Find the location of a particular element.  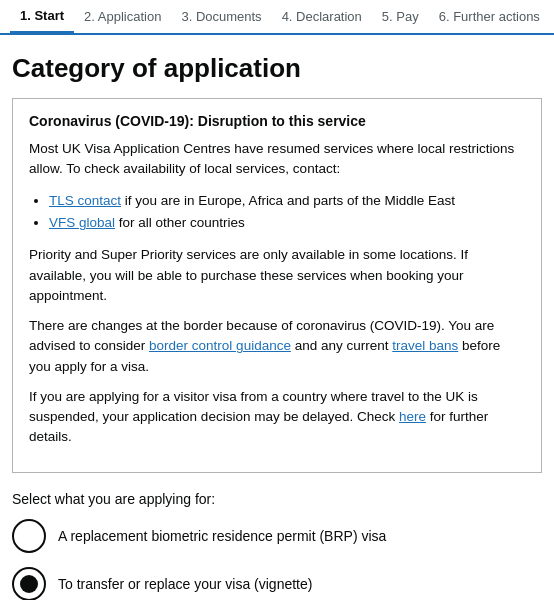

notice-link-list: TLS contact if you are in Europe, Africa… is located at coordinates (287, 213).